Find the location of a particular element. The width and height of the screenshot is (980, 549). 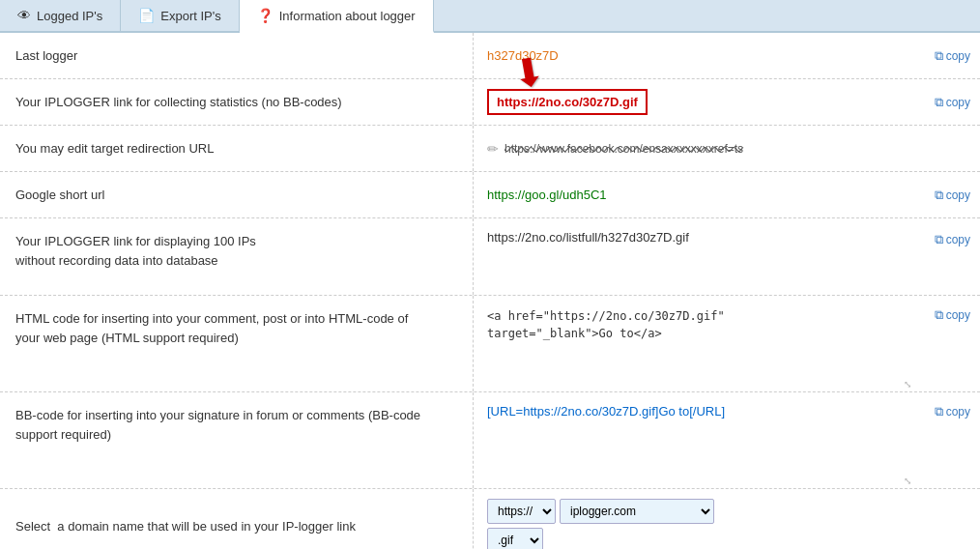

label-domain-select-text: Select a domain name that will be used i… is located at coordinates (186, 526).